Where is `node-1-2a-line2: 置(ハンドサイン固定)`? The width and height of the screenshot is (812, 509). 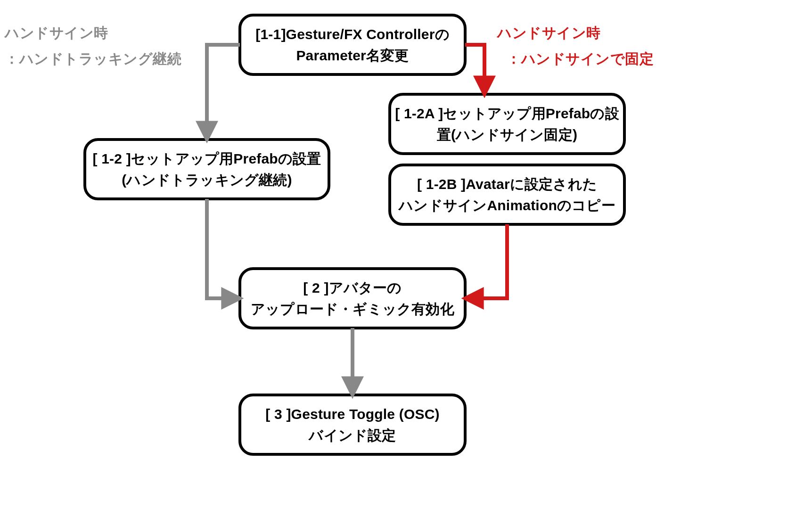 node-1-2a-line2: 置(ハンドサイン固定) is located at coordinates (507, 135).